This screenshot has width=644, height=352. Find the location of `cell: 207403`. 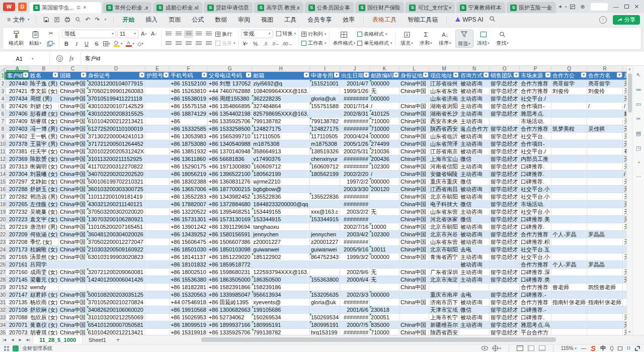

cell: 207403 is located at coordinates (18, 129).